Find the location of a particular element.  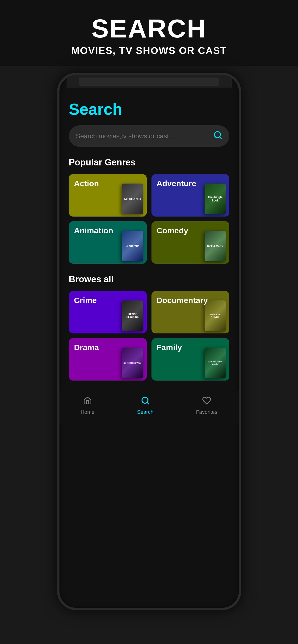

popular-genres-grid: Action MECHANIC Adventure The Jungle Boo… is located at coordinates (149, 219).